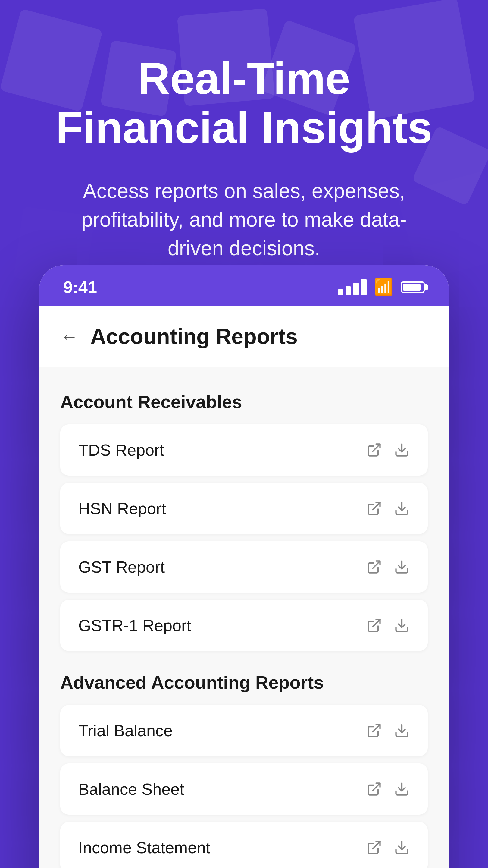  I want to click on report-item-hsn: HSN Report, so click(244, 508).